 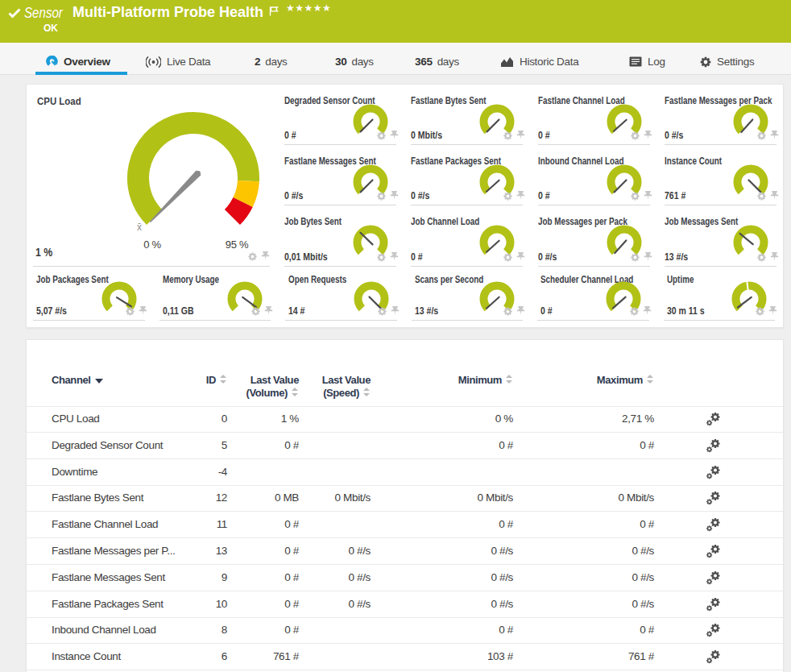 What do you see at coordinates (648, 61) in the screenshot?
I see `tab-log: Log` at bounding box center [648, 61].